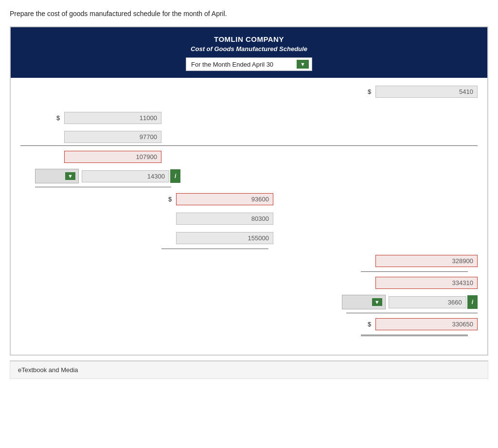  I want to click on dollar-r1: $, so click(371, 91).